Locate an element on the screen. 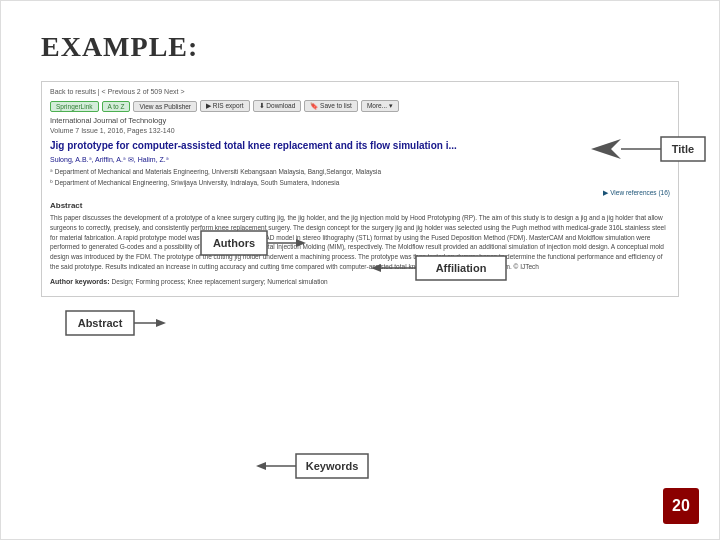 This screenshot has width=720, height=540. abstract-label-box is located at coordinates (100, 323).